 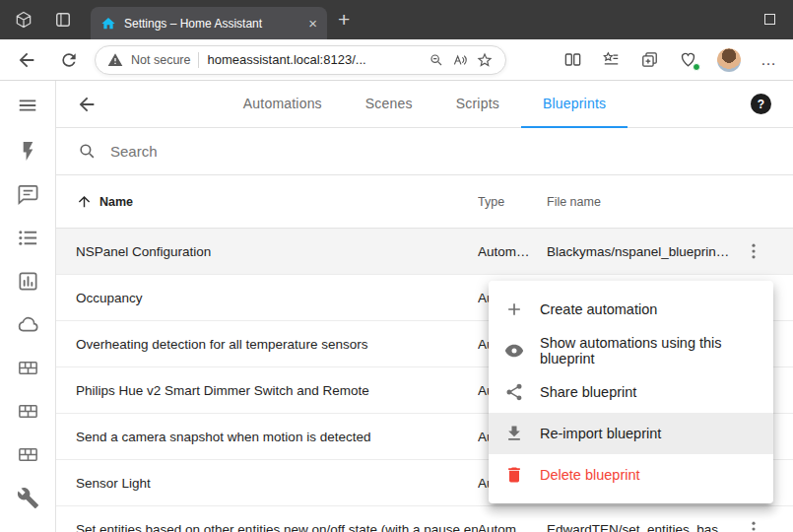 What do you see at coordinates (770, 20) in the screenshot?
I see `maximize-button` at bounding box center [770, 20].